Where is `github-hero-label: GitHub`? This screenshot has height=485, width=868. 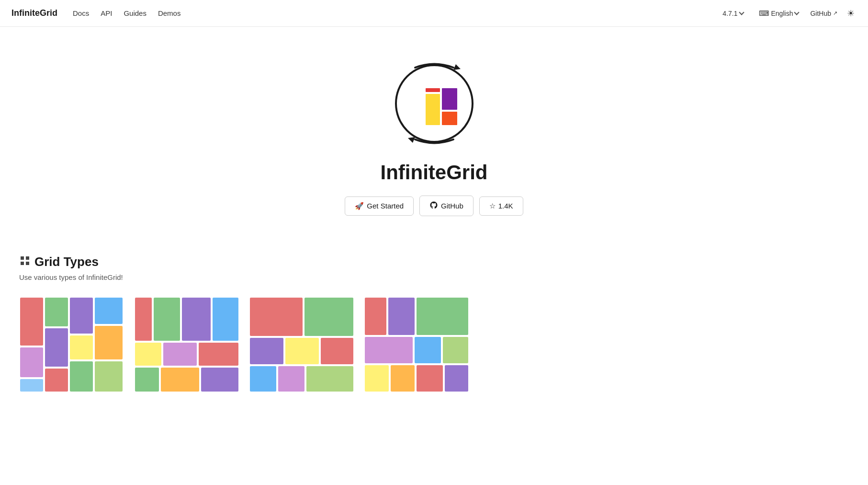 github-hero-label: GitHub is located at coordinates (452, 206).